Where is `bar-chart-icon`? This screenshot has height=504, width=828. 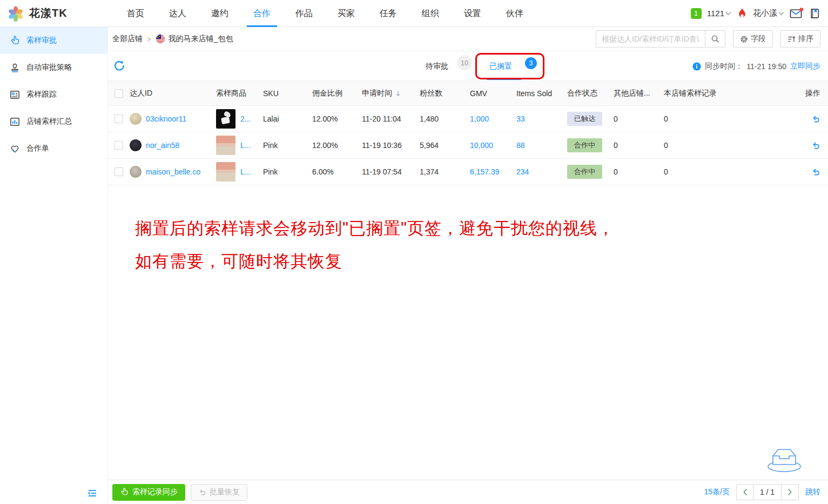
bar-chart-icon is located at coordinates (15, 122).